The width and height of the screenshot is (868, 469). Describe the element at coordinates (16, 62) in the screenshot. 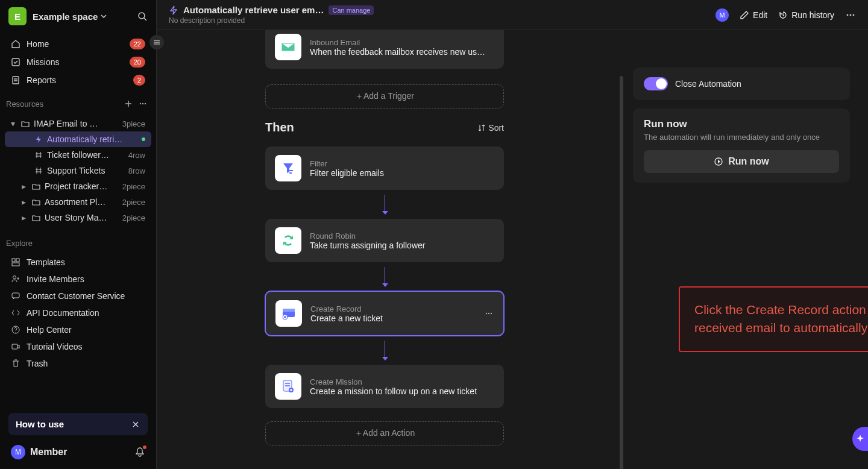

I see `check-icon` at that location.